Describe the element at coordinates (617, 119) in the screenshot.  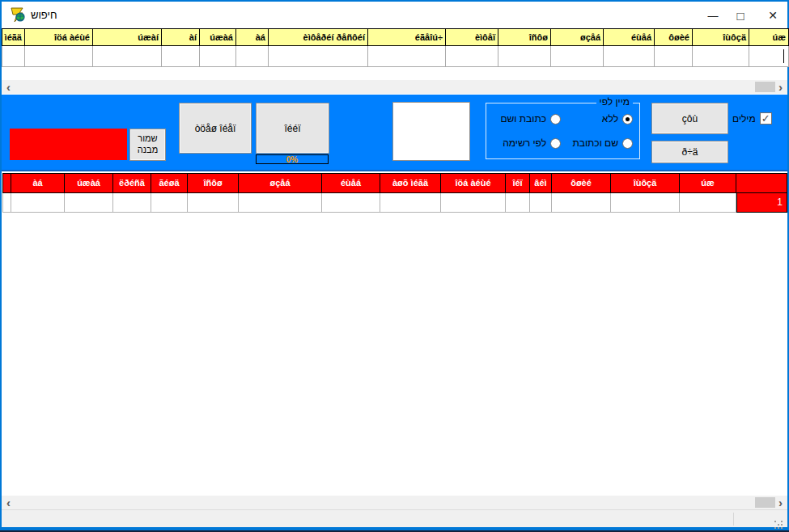
I see `radio-option-none: ללא` at that location.